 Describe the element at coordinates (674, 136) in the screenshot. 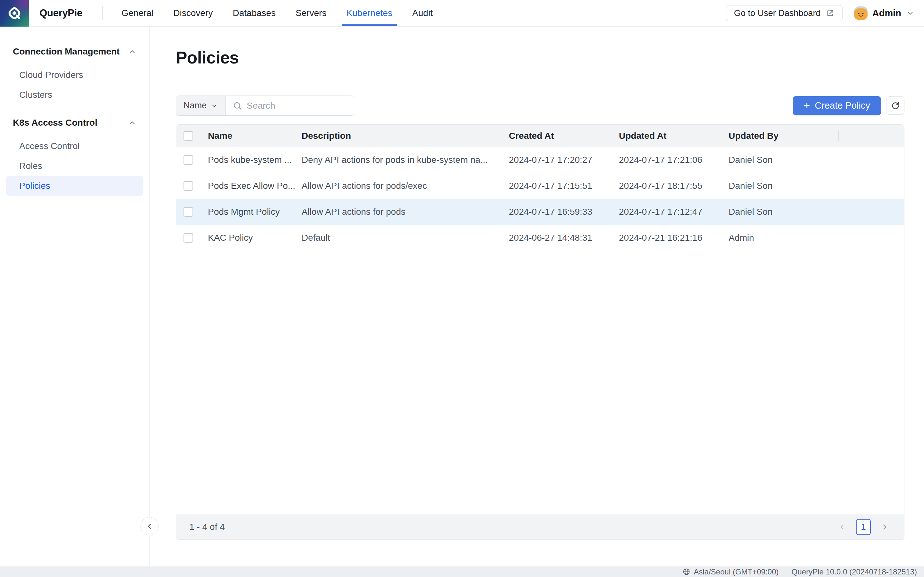

I see `column-header-updated-at: Updated At` at that location.